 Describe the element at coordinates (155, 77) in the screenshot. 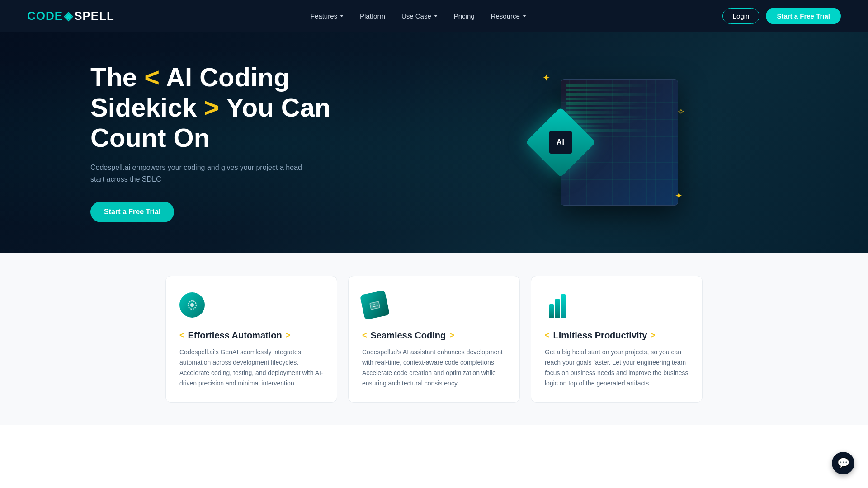

I see `bracket-left-icon: <` at that location.